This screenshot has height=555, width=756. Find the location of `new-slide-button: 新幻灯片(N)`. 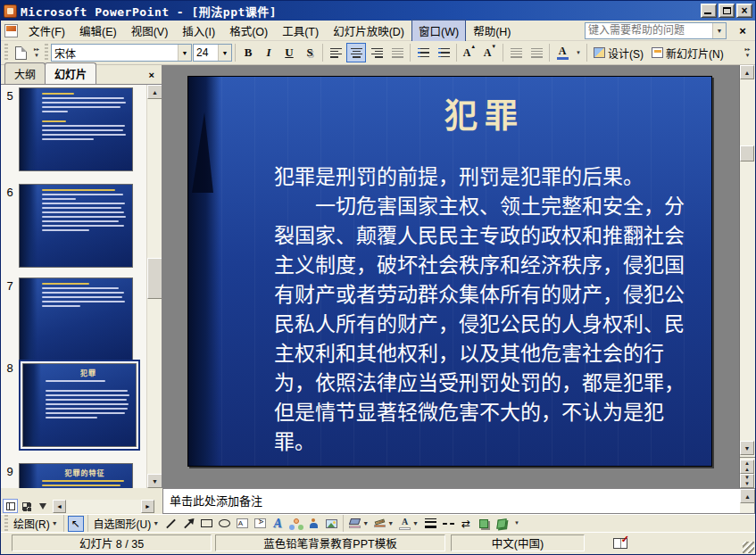

new-slide-button: 新幻灯片(N) is located at coordinates (687, 53).